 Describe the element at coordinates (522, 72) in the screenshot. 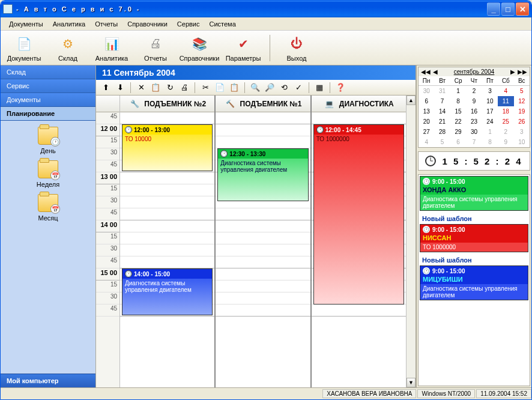

I see `cal-next-year: ▶▶` at that location.